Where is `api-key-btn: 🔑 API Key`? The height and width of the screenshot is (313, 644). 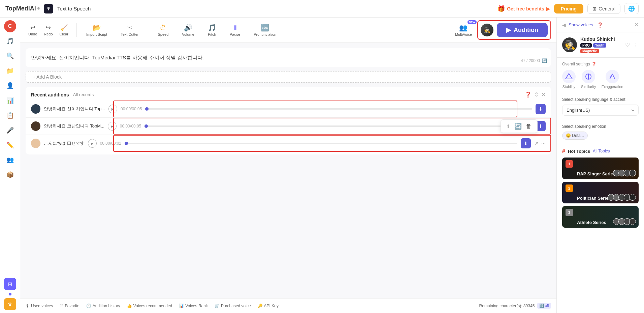
api-key-btn: 🔑 API Key is located at coordinates (268, 306).